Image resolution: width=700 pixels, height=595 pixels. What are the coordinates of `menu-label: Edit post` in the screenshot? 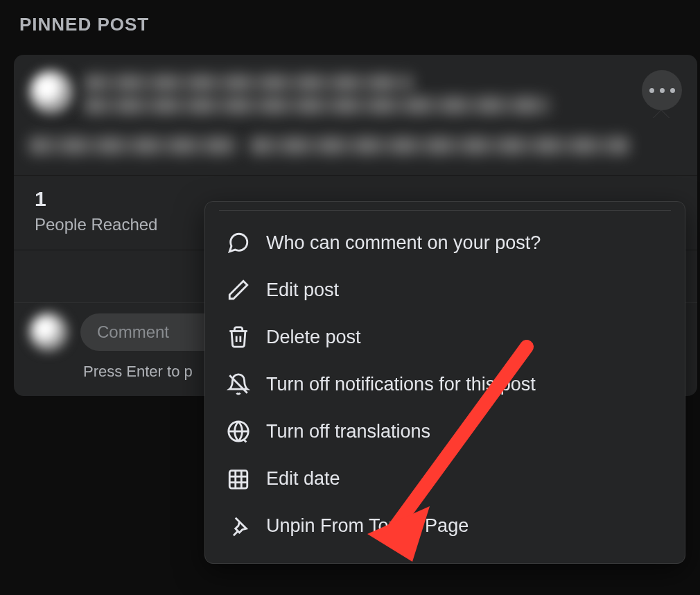 It's located at (302, 290).